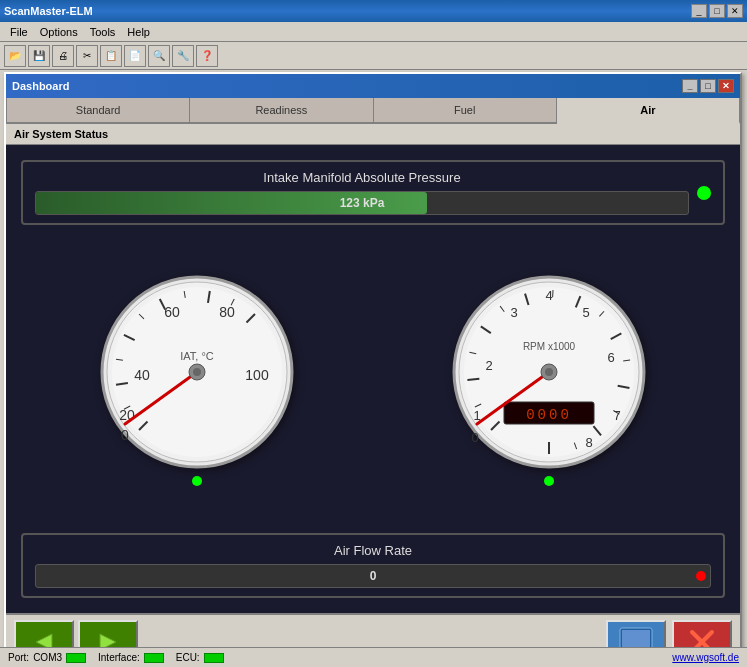 The width and height of the screenshot is (747, 667). I want to click on port-value: COM3, so click(48, 658).